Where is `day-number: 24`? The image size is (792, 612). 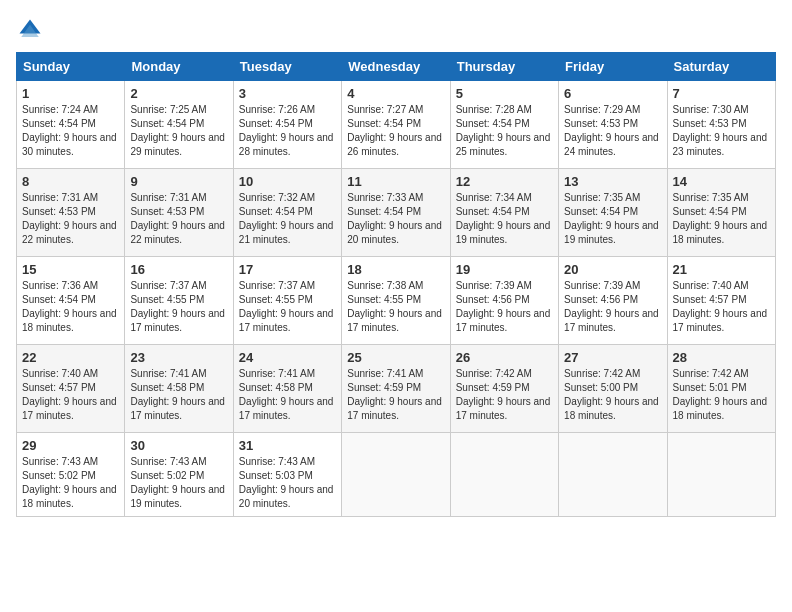 day-number: 24 is located at coordinates (288, 358).